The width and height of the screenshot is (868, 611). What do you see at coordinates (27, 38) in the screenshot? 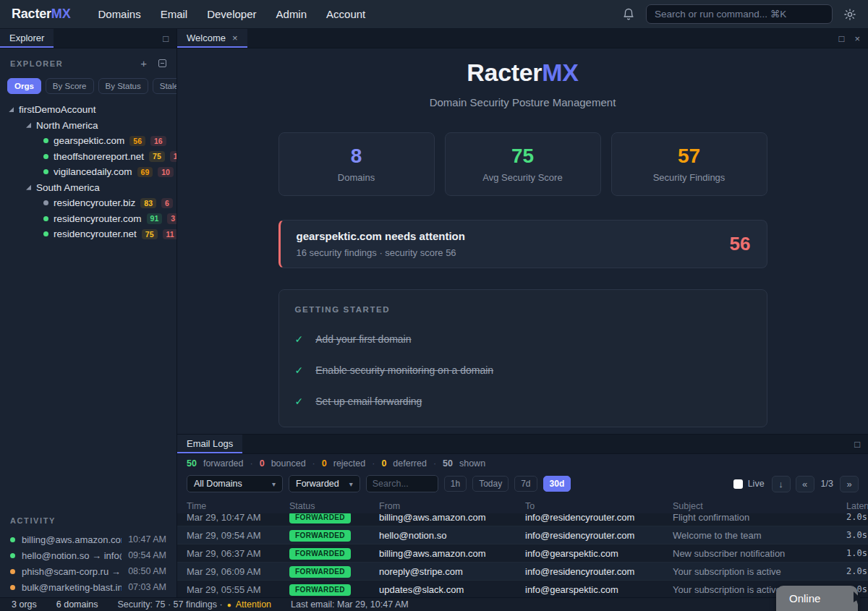
I see `tab-explorer: Explorer` at bounding box center [27, 38].